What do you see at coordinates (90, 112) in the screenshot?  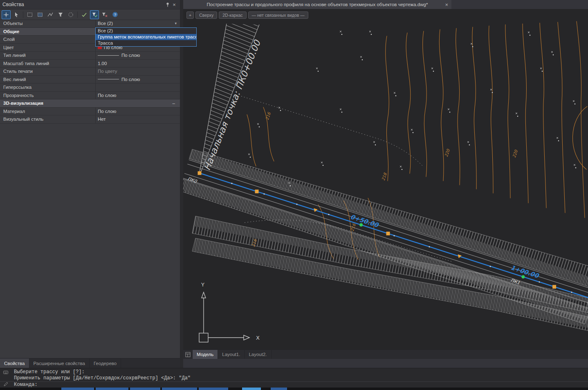 I see `property-row-material: Материал По слою` at bounding box center [90, 112].